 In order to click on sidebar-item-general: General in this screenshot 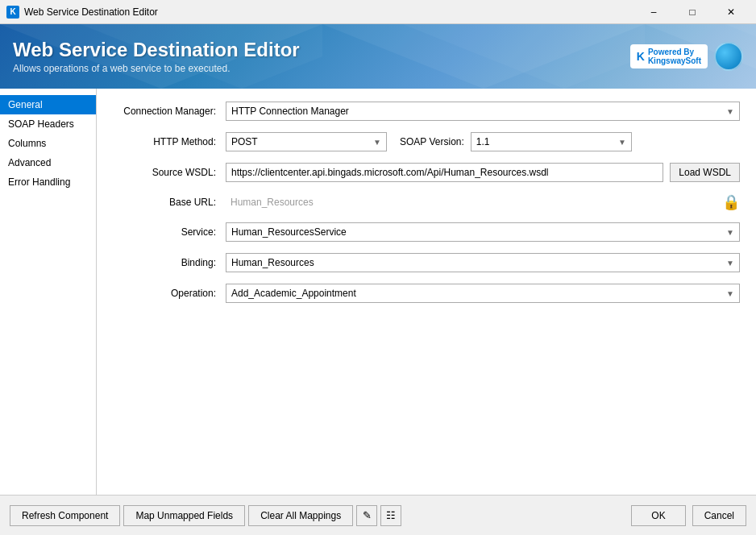, I will do `click(48, 105)`.